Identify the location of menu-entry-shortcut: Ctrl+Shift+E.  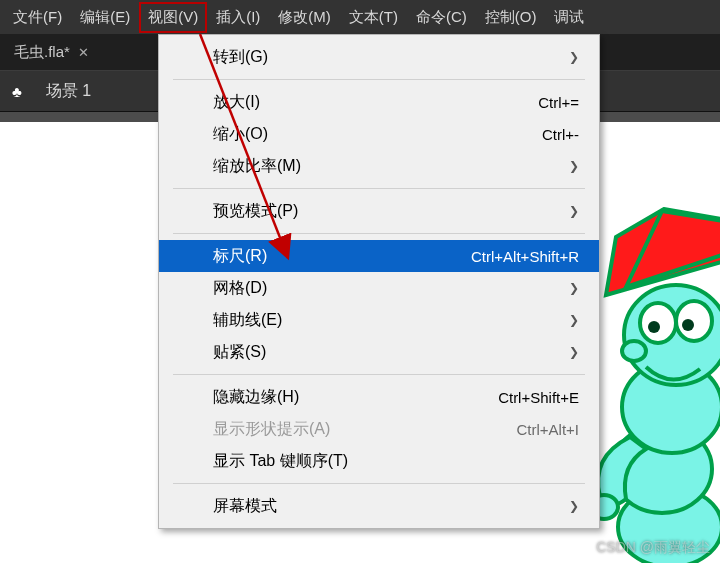
(538, 398).